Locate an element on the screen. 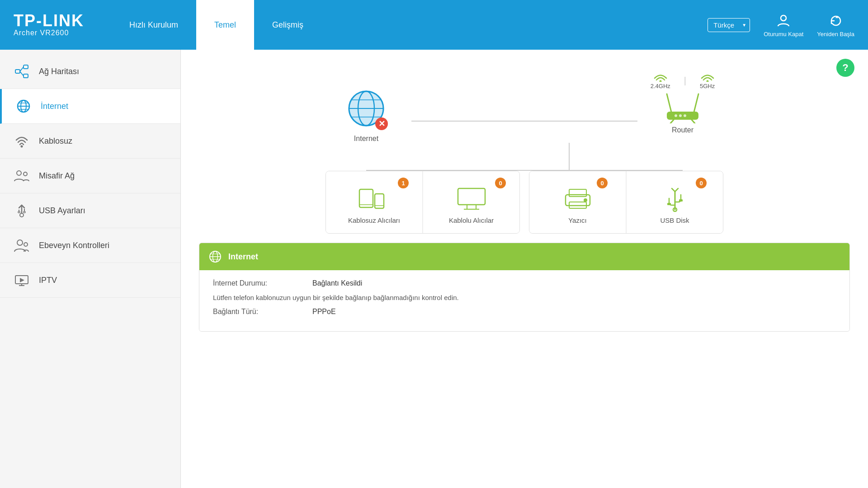 This screenshot has width=868, height=488. internet-label: Internet is located at coordinates (366, 139).